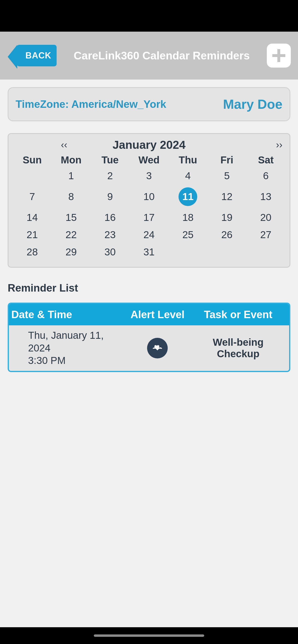 The width and height of the screenshot is (298, 644). Describe the element at coordinates (266, 176) in the screenshot. I see `calendar-day: 6` at that location.